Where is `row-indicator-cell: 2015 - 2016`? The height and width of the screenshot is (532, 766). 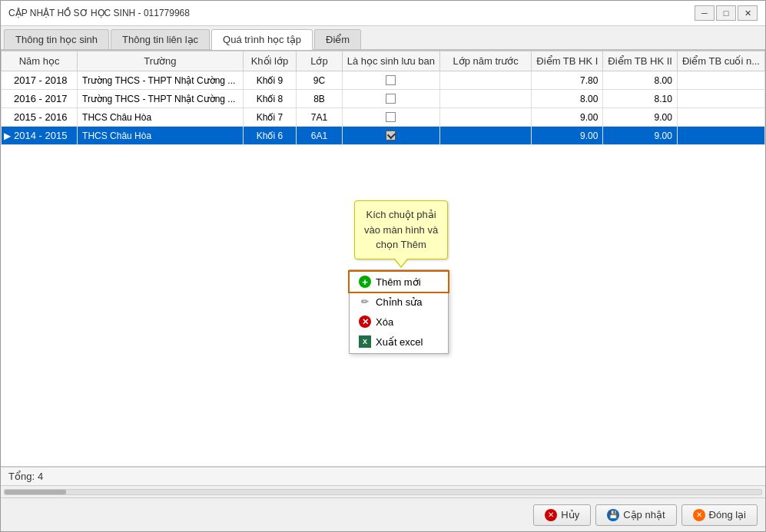
row-indicator-cell: 2015 - 2016 is located at coordinates (40, 117).